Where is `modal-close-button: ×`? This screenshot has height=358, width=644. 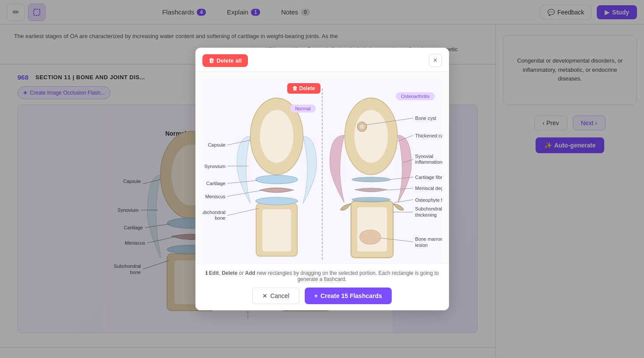
modal-close-button: × is located at coordinates (435, 60).